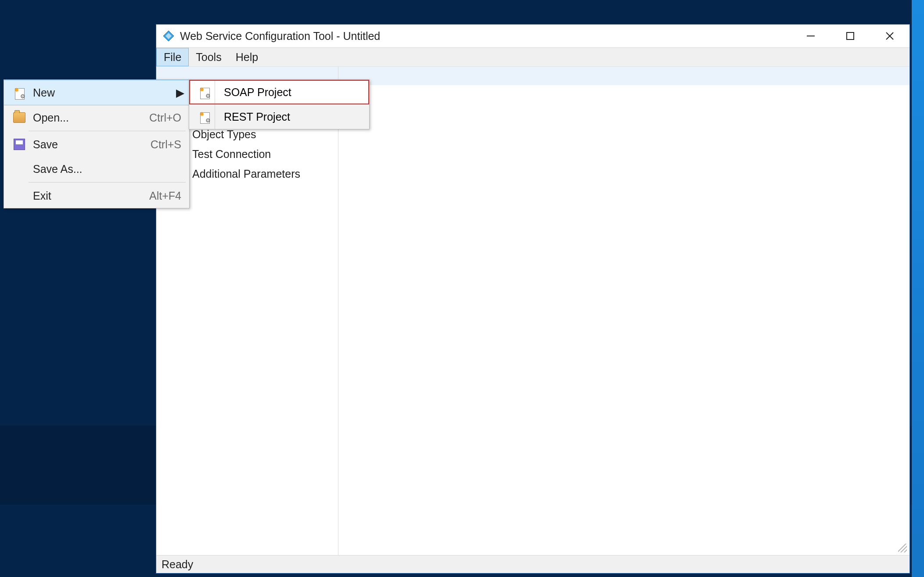 The height and width of the screenshot is (577, 924). I want to click on file-menu-save-as: Save As..., so click(97, 169).